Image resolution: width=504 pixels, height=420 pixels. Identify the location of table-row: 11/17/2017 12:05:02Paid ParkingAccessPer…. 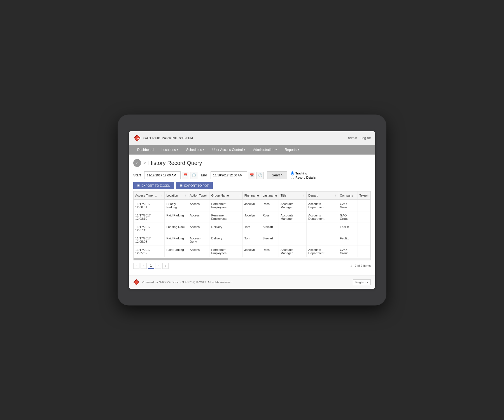
(252, 251).